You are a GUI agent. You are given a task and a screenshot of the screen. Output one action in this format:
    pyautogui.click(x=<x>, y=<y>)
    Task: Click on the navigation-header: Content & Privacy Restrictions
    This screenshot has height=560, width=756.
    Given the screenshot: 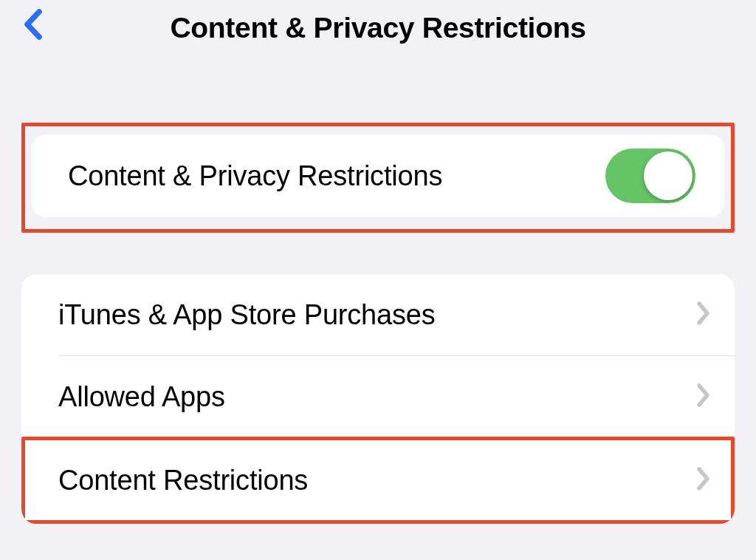 What is the action you would take?
    pyautogui.click(x=378, y=26)
    